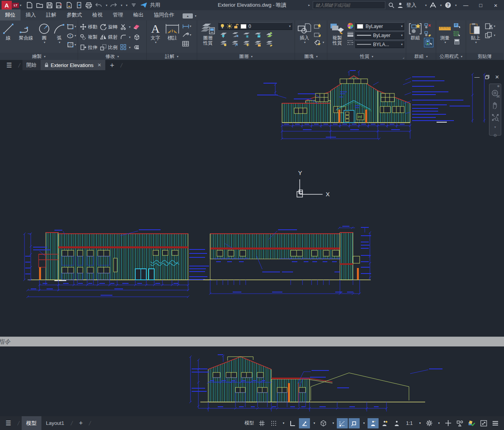 The height and width of the screenshot is (430, 504). What do you see at coordinates (415, 32) in the screenshot?
I see `group-button: 群組` at bounding box center [415, 32].